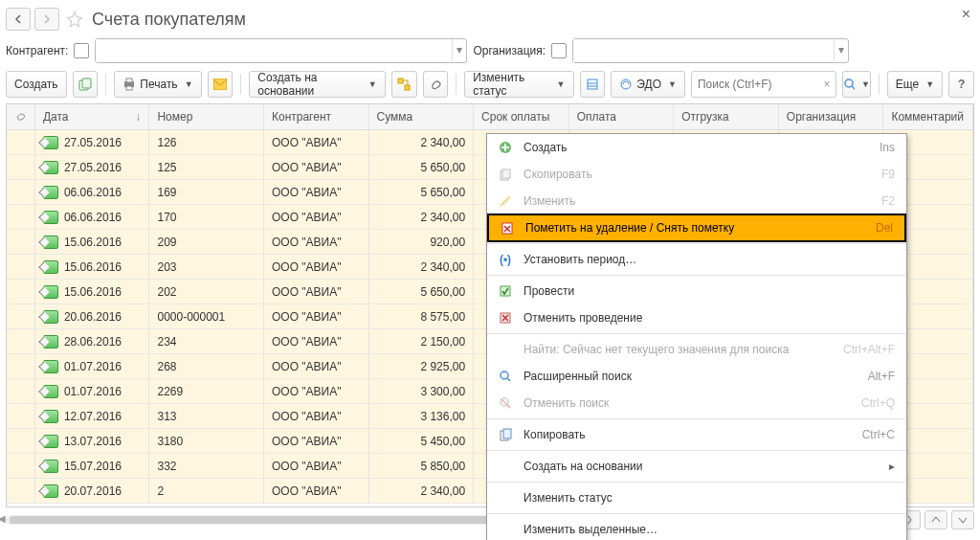 Image resolution: width=980 pixels, height=540 pixels. I want to click on search-box: ×, so click(764, 84).